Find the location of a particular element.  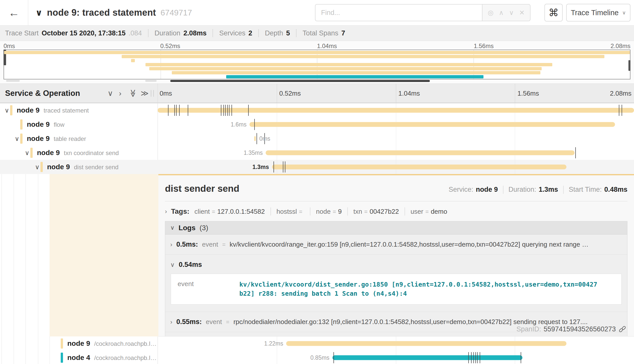

span-tree-item: ∨node 9traced statement is located at coordinates (79, 110).